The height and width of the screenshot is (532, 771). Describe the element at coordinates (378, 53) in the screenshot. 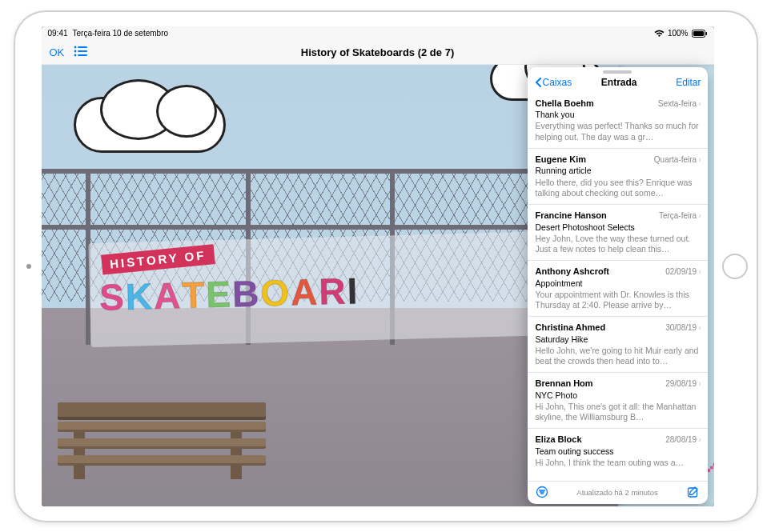

I see `app-nav-bar: OK History of Skateboards (2 de 7)` at that location.